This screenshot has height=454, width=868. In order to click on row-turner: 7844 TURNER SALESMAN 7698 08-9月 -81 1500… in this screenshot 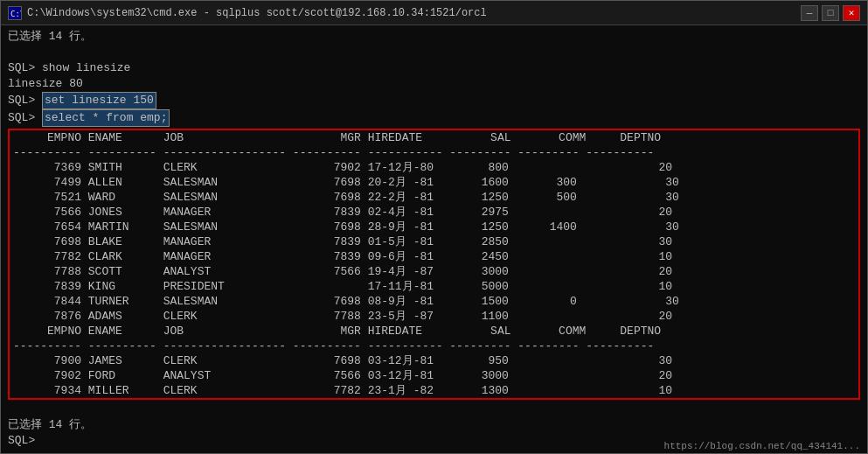, I will do `click(434, 301)`.